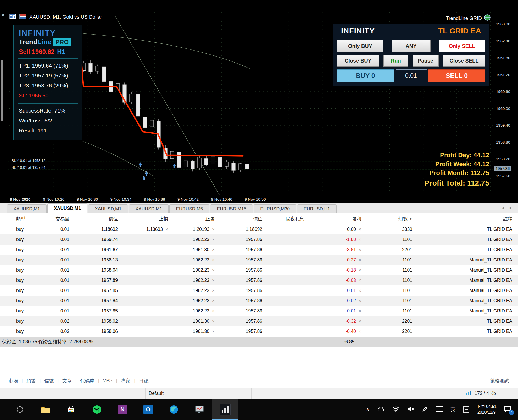 The width and height of the screenshot is (518, 420). Describe the element at coordinates (126, 381) in the screenshot. I see `bottom-tab-6: 專家` at that location.